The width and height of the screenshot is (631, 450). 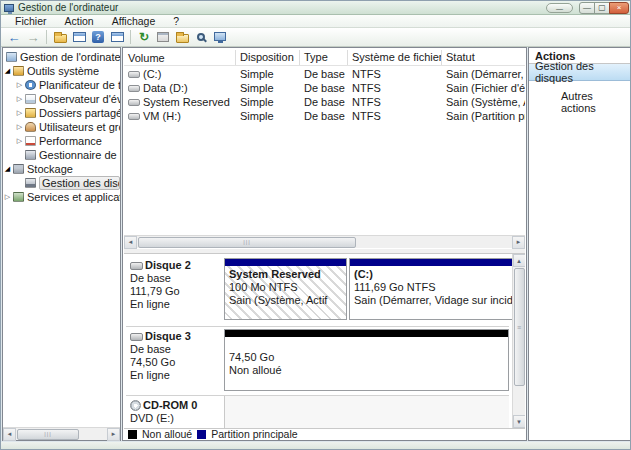 What do you see at coordinates (30, 113) in the screenshot?
I see `shared-folders-icon` at bounding box center [30, 113].